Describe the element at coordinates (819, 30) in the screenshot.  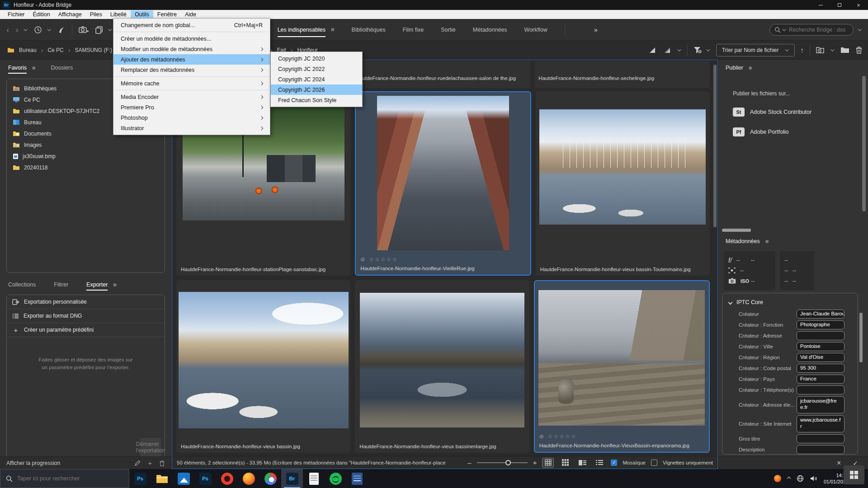
I see `search-input` at that location.